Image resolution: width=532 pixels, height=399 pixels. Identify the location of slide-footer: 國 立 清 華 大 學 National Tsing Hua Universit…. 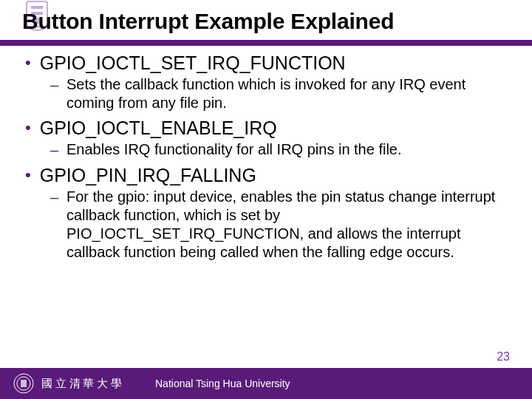
(266, 383).